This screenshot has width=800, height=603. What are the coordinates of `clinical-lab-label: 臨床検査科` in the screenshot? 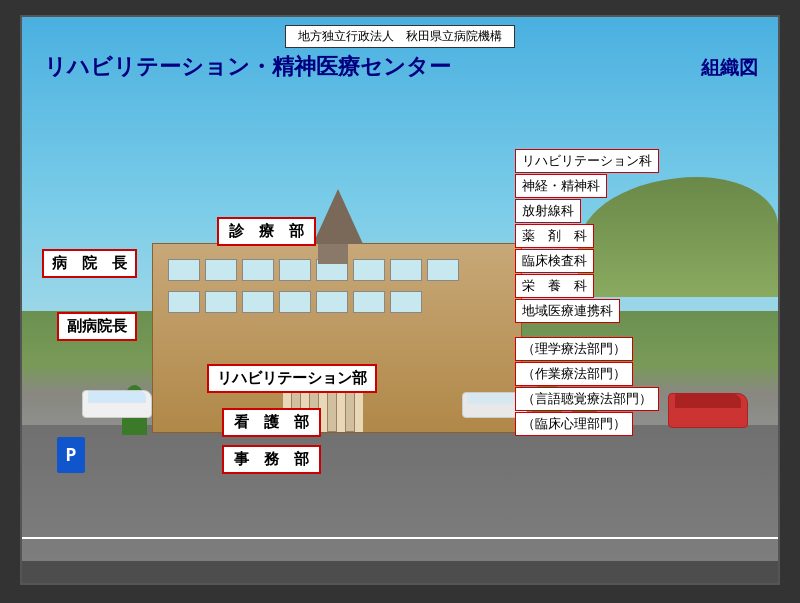 It's located at (554, 261).